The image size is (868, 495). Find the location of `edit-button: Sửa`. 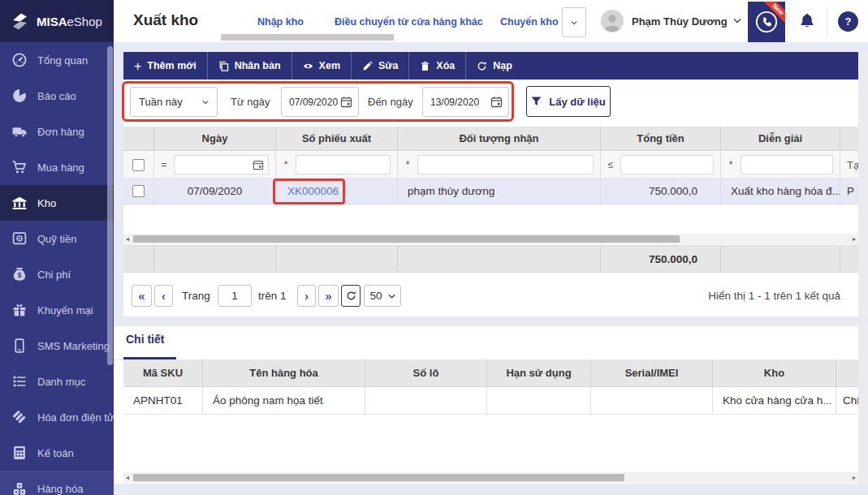

edit-button: Sửa is located at coordinates (380, 66).